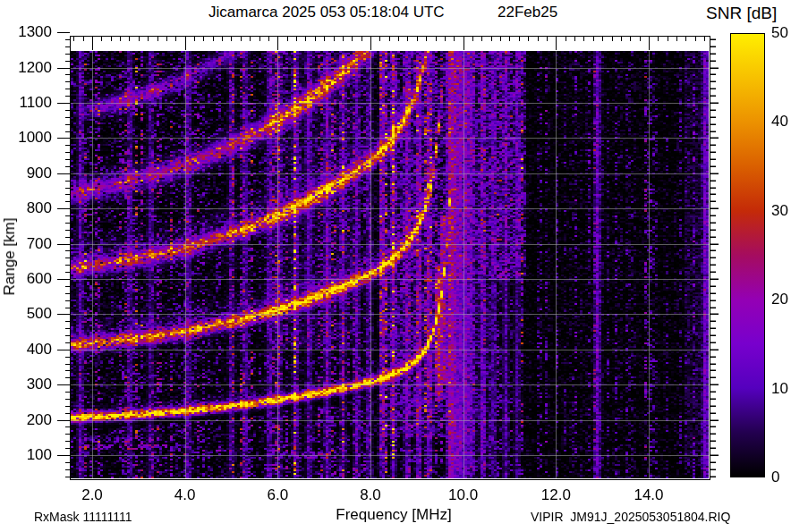 The height and width of the screenshot is (532, 791). I want to click on colorbar-tick-label: 40, so click(781, 122).